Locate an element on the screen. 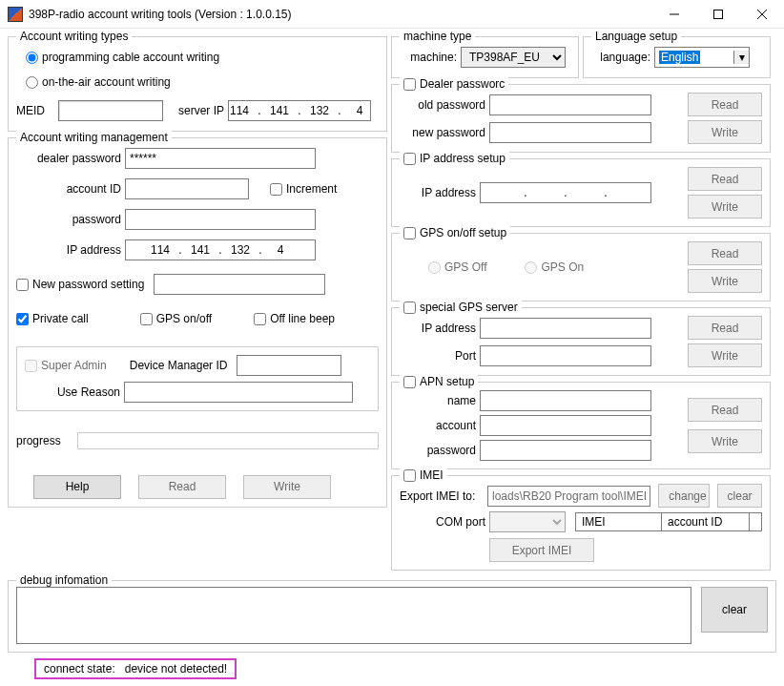 Image resolution: width=784 pixels, height=686 pixels. old-password-label: old password is located at coordinates (443, 105).